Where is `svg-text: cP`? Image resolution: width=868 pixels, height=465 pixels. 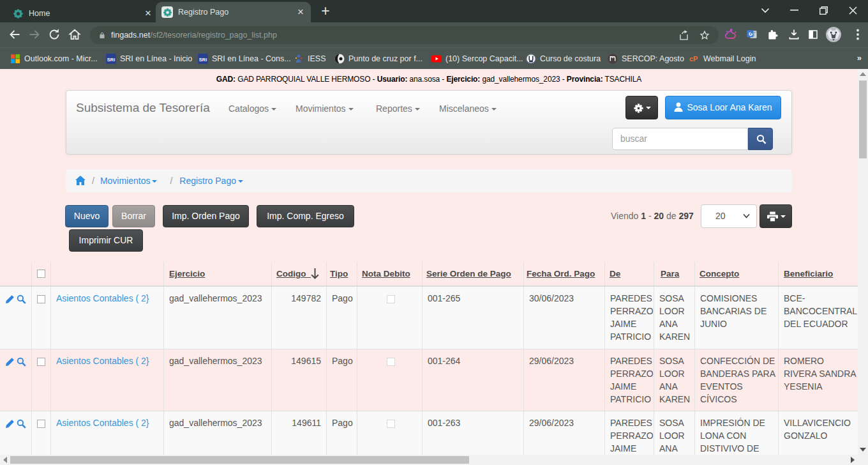 svg-text: cP is located at coordinates (693, 59).